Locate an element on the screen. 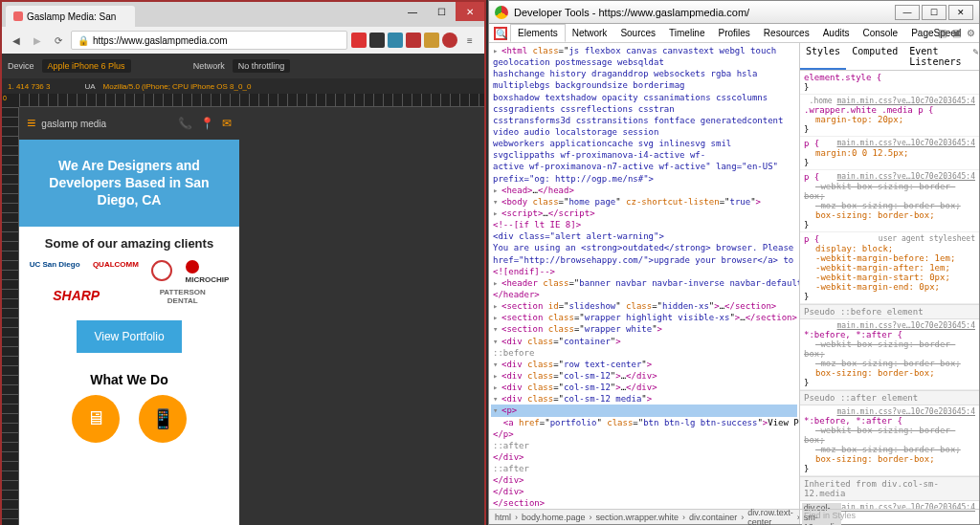 This screenshot has height=525, width=980. network-label: Network is located at coordinates (209, 66).